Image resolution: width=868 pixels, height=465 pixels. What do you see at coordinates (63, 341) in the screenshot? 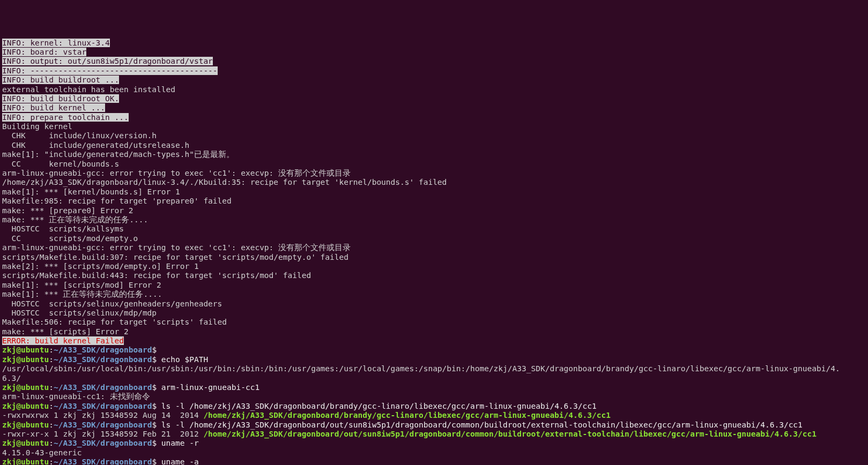
I see `text-segment: ERROR: build kernel Failed` at bounding box center [63, 341].